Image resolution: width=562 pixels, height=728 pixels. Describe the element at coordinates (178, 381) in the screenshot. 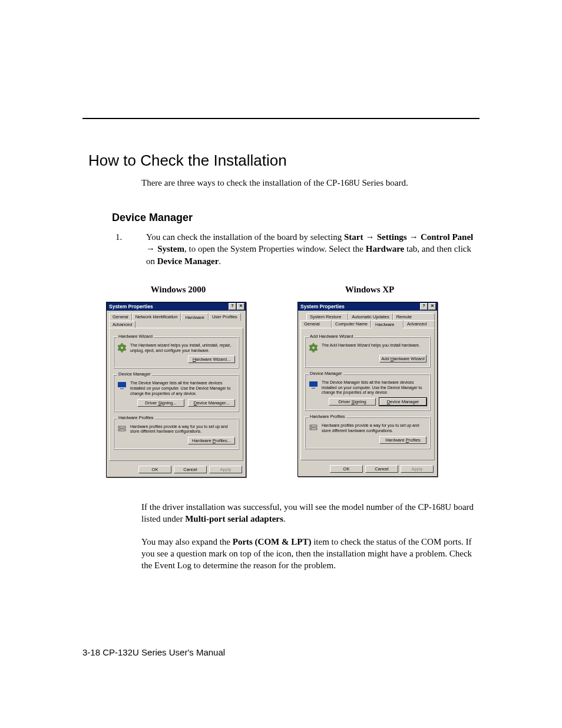

I see `column-windows-2000: Windows 2000 System Properties ? ✕ Gener…` at that location.